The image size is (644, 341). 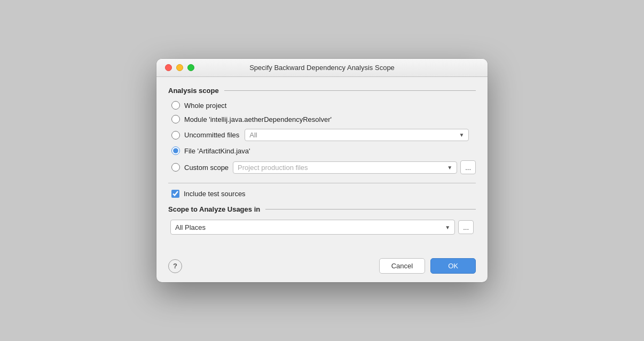 I want to click on radio-custom-label: Custom scope, so click(x=206, y=168).